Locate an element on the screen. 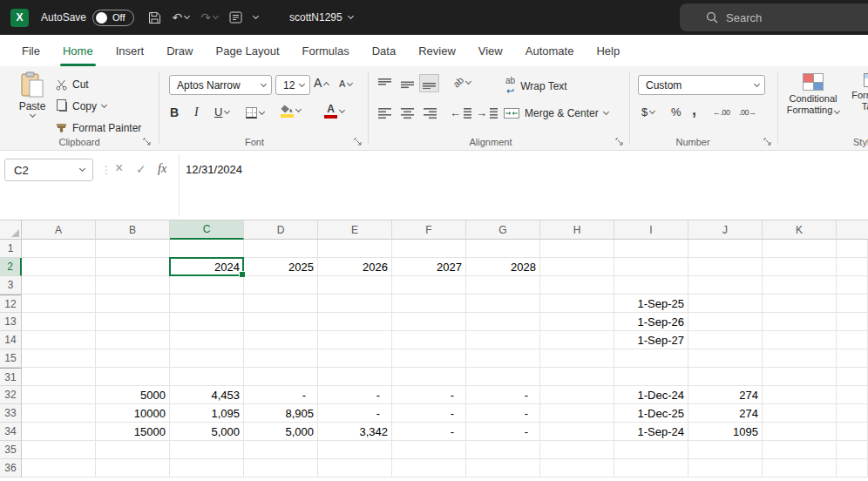 This screenshot has height=481, width=868. cell-J34: 1095 is located at coordinates (725, 432).